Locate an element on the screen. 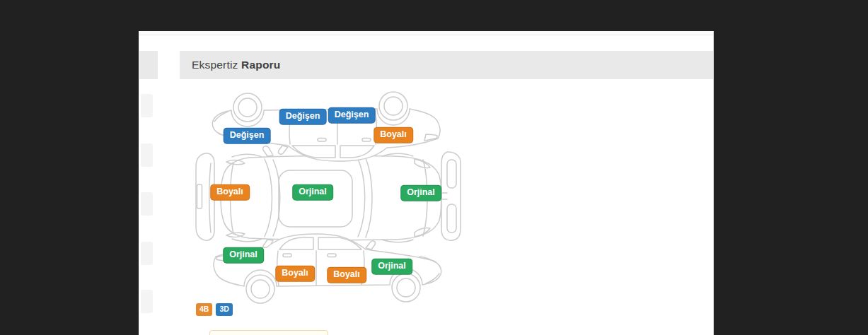 This screenshot has height=335, width=868. report-title-bold: Raporu is located at coordinates (260, 65).